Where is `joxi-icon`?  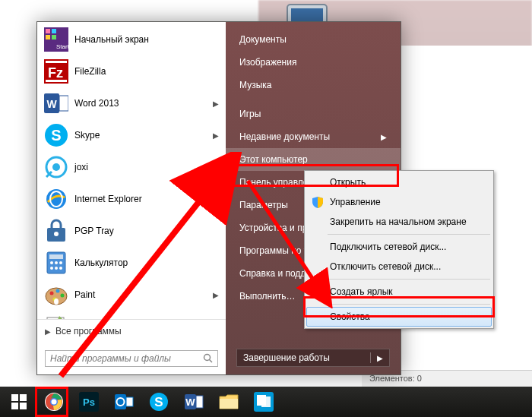
joxi-icon is located at coordinates (56, 167).